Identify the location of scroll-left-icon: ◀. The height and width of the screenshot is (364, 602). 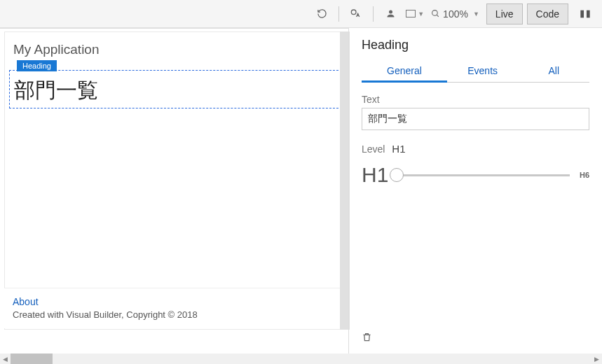
(6, 358).